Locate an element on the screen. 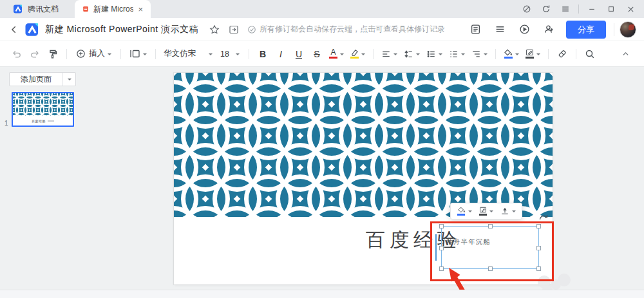  font-color-button: A is located at coordinates (336, 54).